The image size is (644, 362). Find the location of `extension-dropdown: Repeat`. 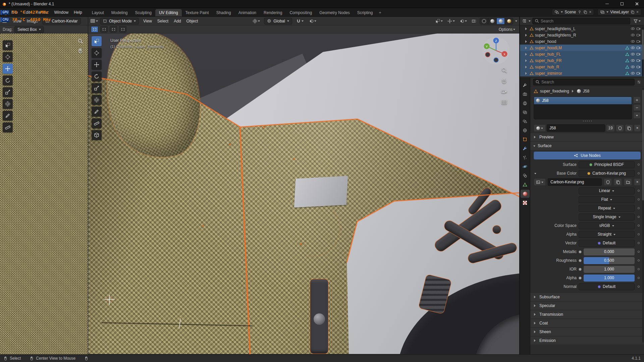

extension-dropdown: Repeat is located at coordinates (606, 208).